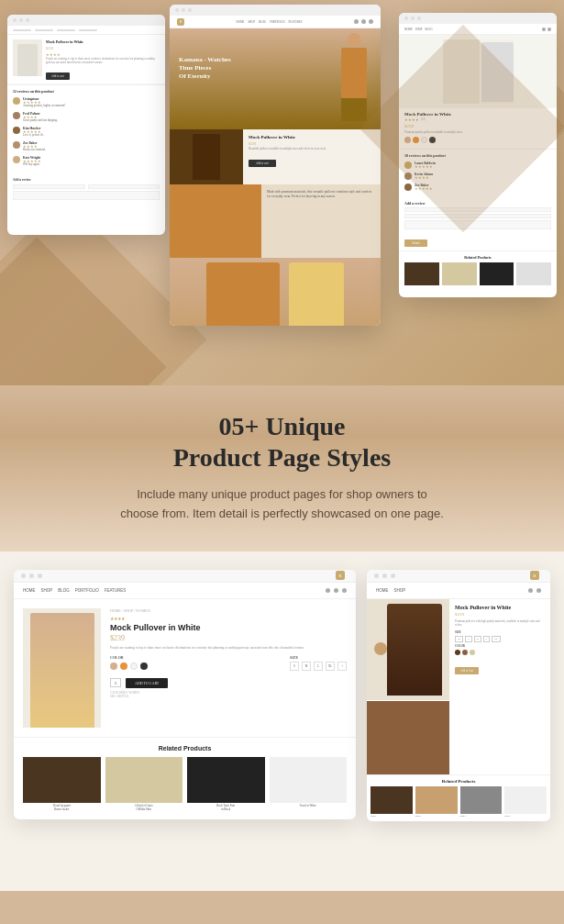  What do you see at coordinates (465, 652) in the screenshot?
I see `color-swatch-brown` at bounding box center [465, 652].